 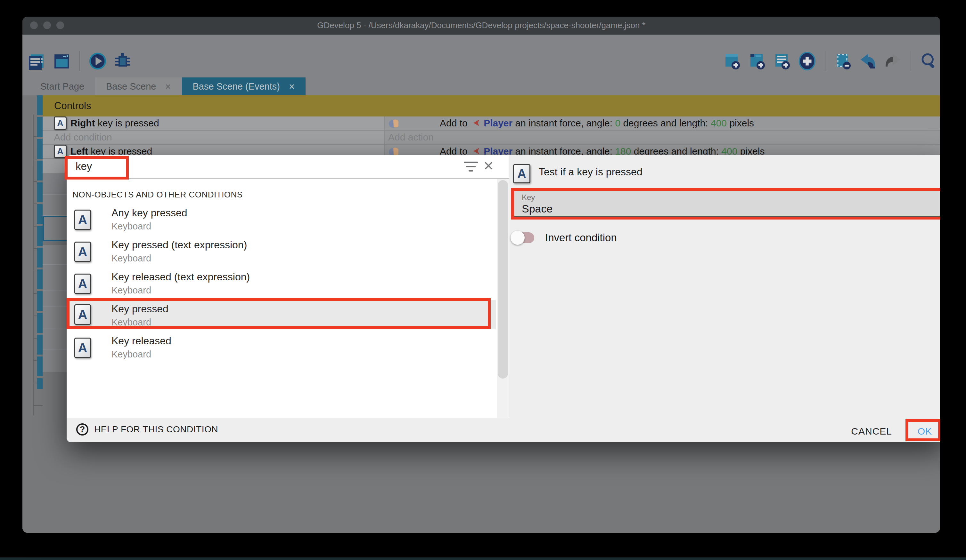 What do you see at coordinates (524, 238) in the screenshot?
I see `invert-condition-toggle` at bounding box center [524, 238].